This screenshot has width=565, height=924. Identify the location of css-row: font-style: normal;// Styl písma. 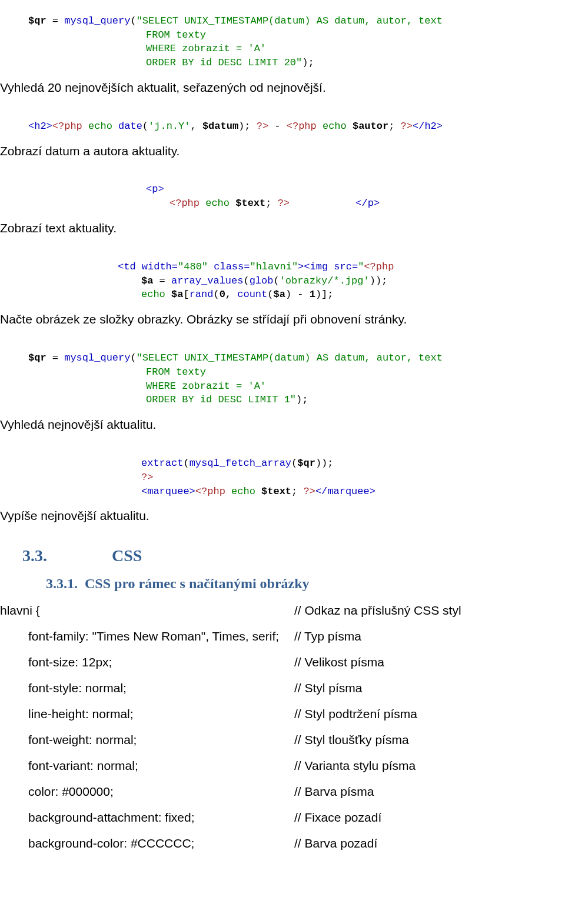
(282, 688).